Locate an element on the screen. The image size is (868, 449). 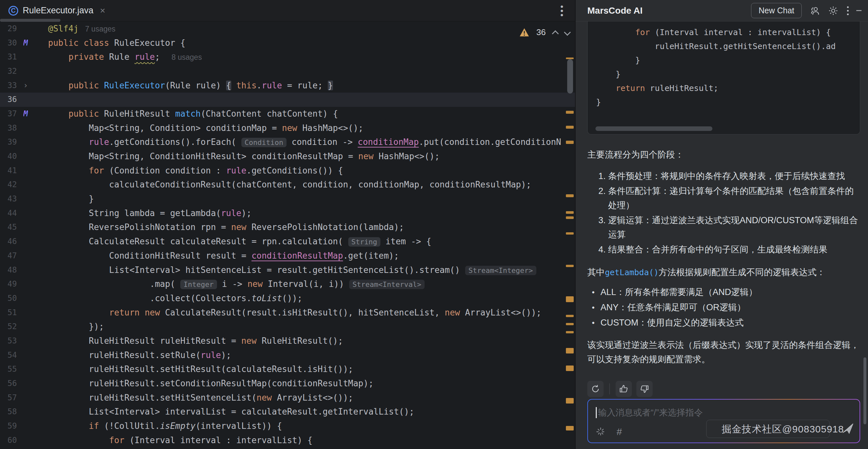
settings-gear-icon is located at coordinates (833, 11).